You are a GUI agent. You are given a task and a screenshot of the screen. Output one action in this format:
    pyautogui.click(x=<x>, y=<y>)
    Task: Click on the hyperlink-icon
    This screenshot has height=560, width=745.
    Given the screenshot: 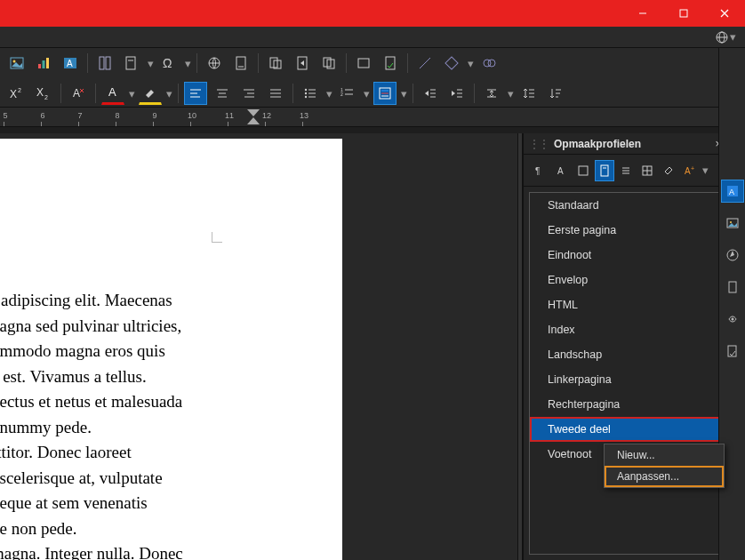 What is the action you would take?
    pyautogui.click(x=214, y=63)
    